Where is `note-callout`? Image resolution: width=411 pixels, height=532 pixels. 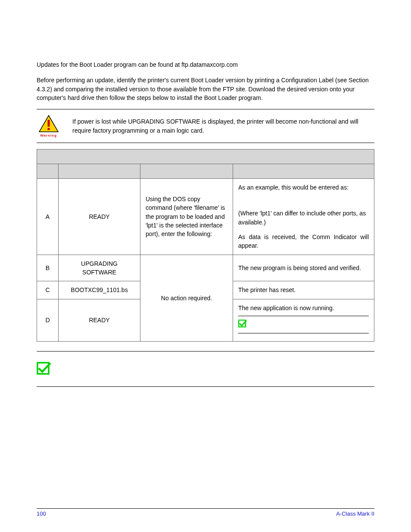 note-callout is located at coordinates (206, 369).